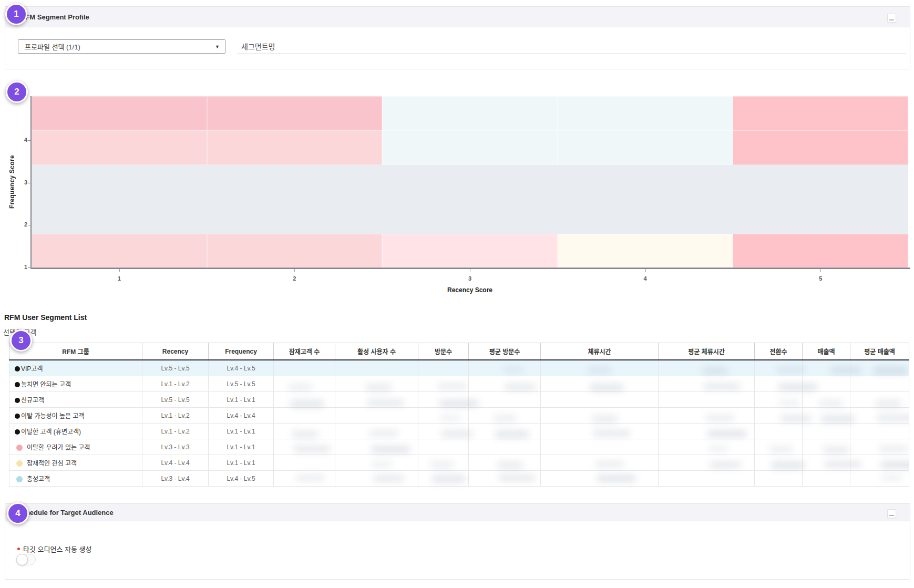 This screenshot has height=588, width=914. I want to click on toggle-knob, so click(22, 560).